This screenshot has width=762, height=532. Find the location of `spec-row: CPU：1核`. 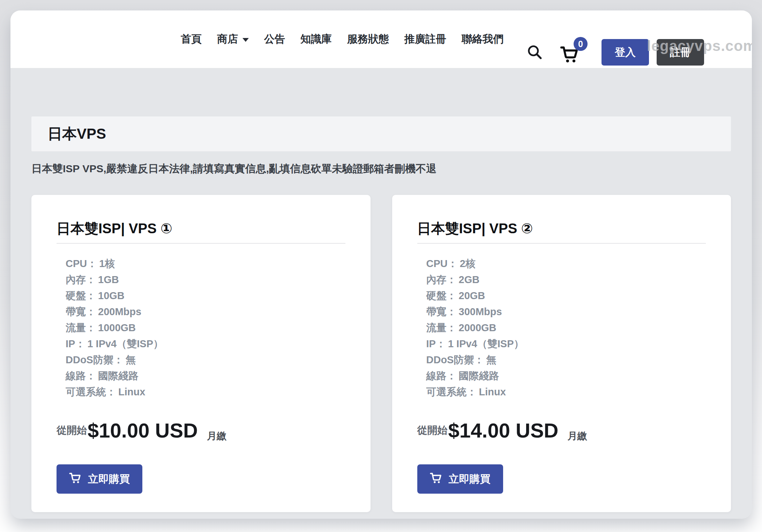

spec-row: CPU：1核 is located at coordinates (206, 264).